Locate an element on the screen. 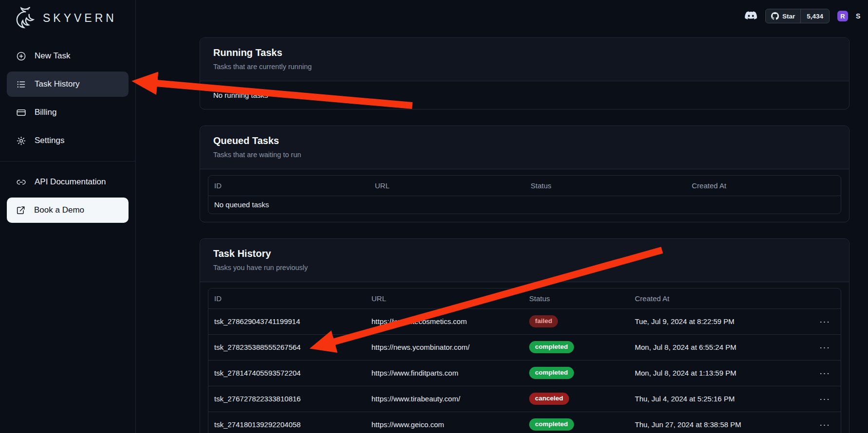  link-icon is located at coordinates (21, 182).